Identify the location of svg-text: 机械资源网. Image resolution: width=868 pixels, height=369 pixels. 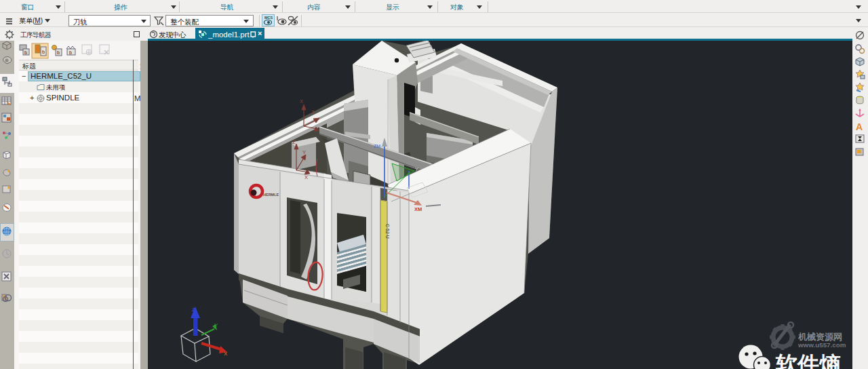
(820, 336).